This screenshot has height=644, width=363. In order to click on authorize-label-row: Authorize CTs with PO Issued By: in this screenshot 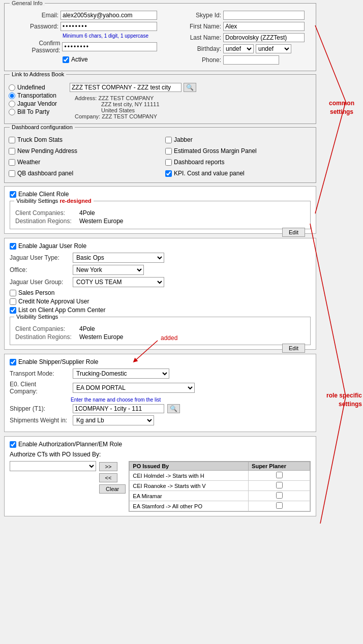, I will do `click(160, 454)`.